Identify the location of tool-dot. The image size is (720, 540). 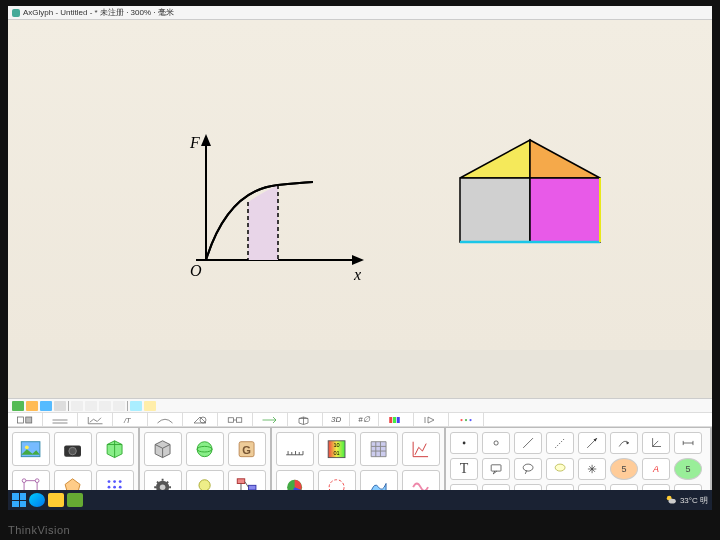
(464, 443).